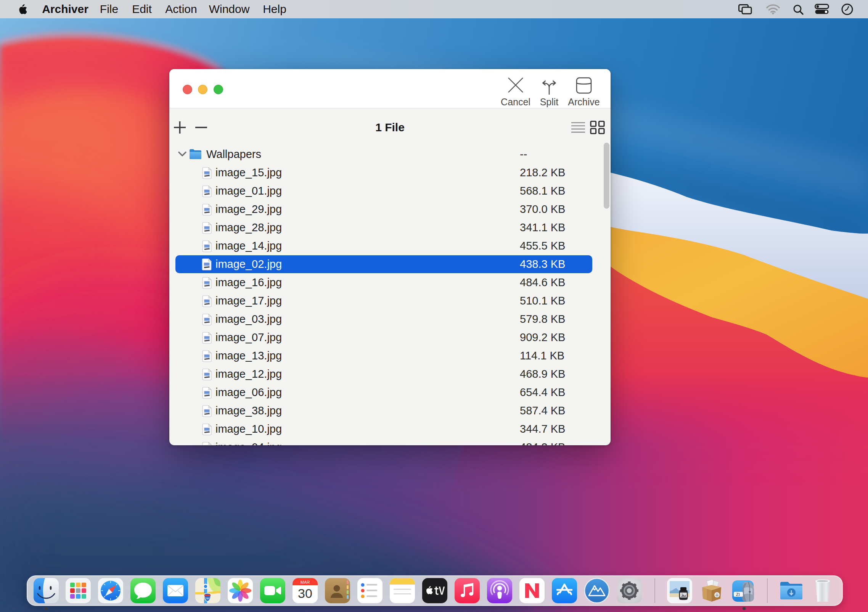 The width and height of the screenshot is (868, 612). I want to click on svg-text: MAR, so click(305, 582).